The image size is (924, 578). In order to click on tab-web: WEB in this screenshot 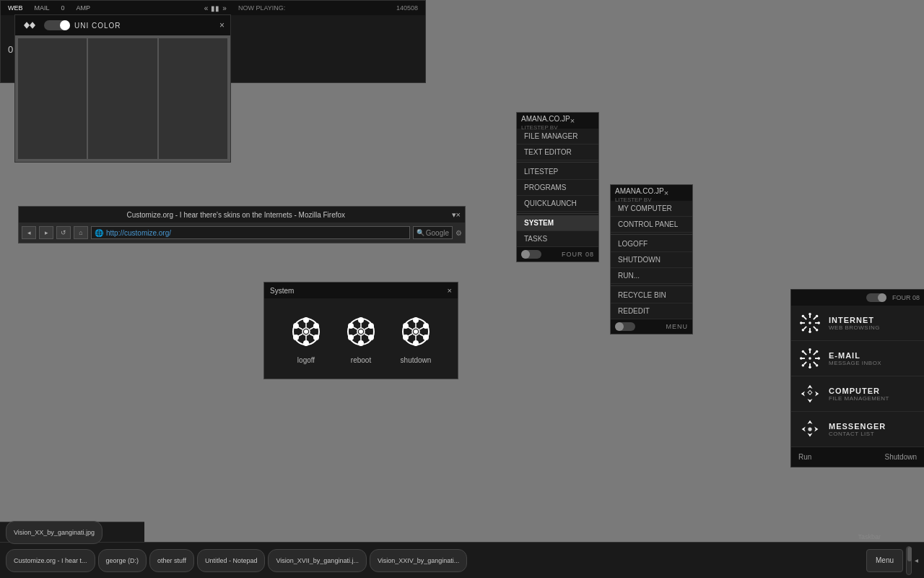, I will do `click(16, 8)`.